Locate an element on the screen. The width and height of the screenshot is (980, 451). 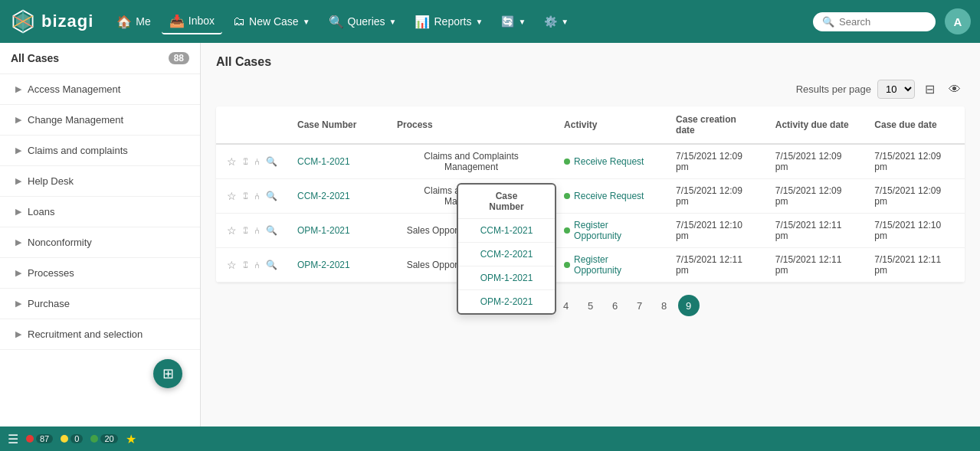
search-btn-0: 🔍 is located at coordinates (271, 162).